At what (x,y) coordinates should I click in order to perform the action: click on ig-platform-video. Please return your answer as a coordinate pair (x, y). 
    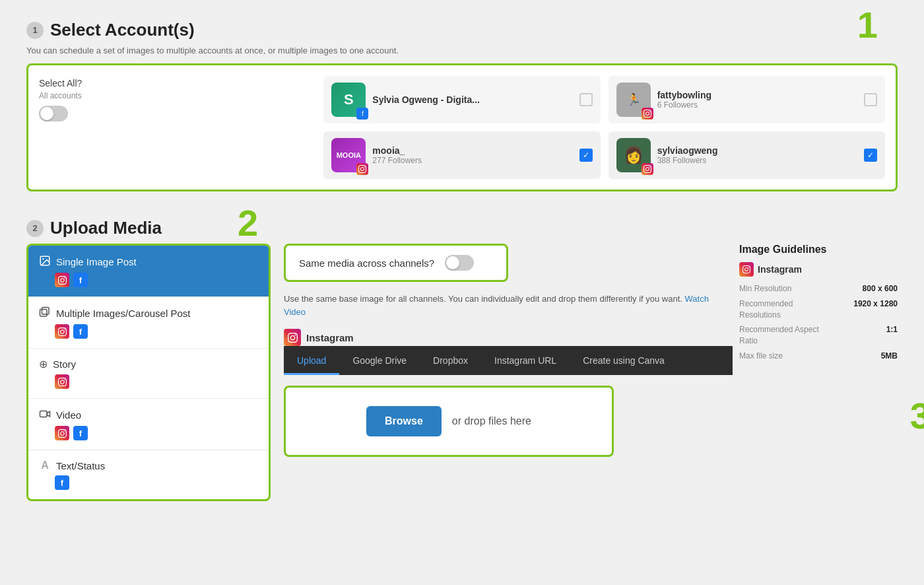
    Looking at the image, I should click on (62, 433).